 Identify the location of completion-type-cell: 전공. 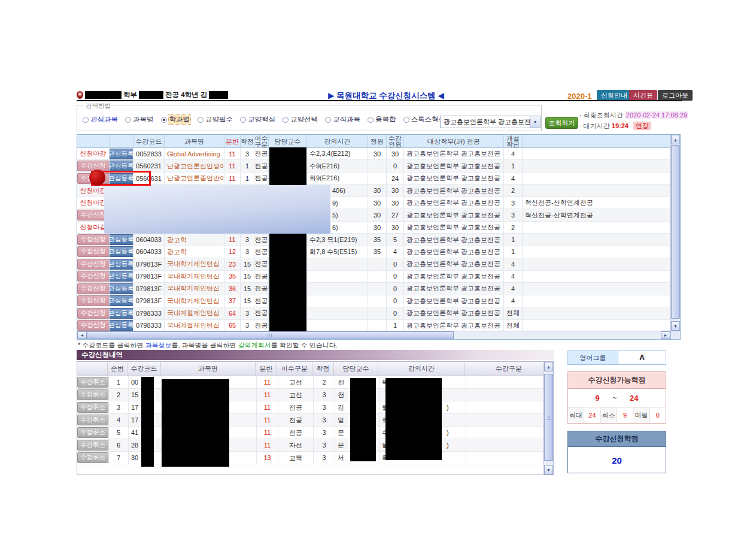
(262, 289).